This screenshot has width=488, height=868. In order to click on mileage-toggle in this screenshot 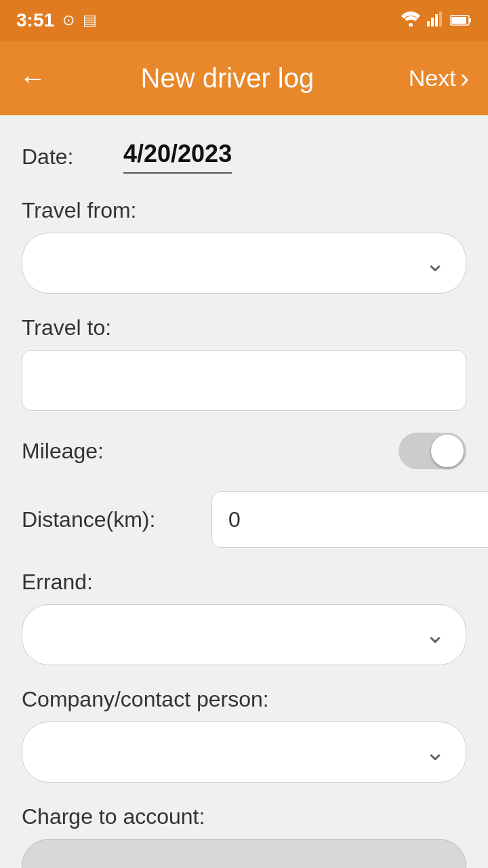, I will do `click(432, 451)`.